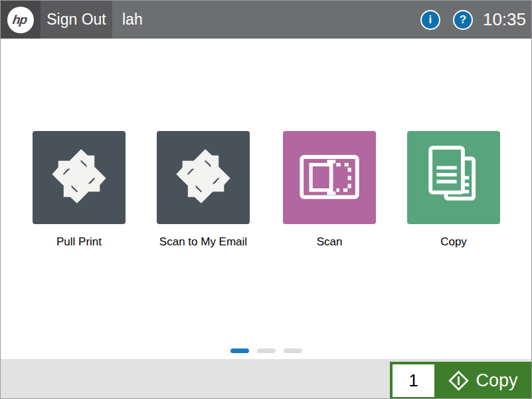  Describe the element at coordinates (203, 190) in the screenshot. I see `tile-scan-to-my-email: Scan to My Email` at that location.